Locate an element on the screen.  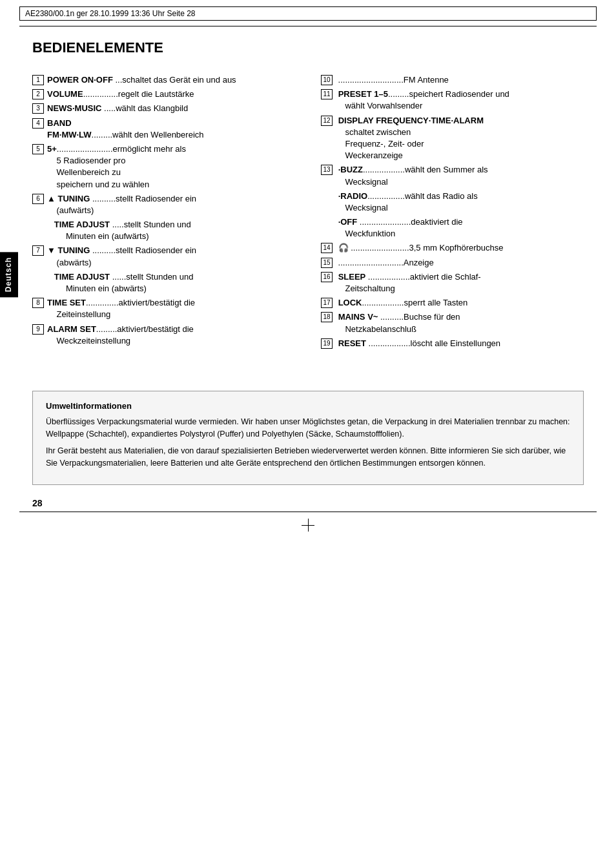
list-item: ·OFF ......................deaktiviert d… is located at coordinates (452, 228).